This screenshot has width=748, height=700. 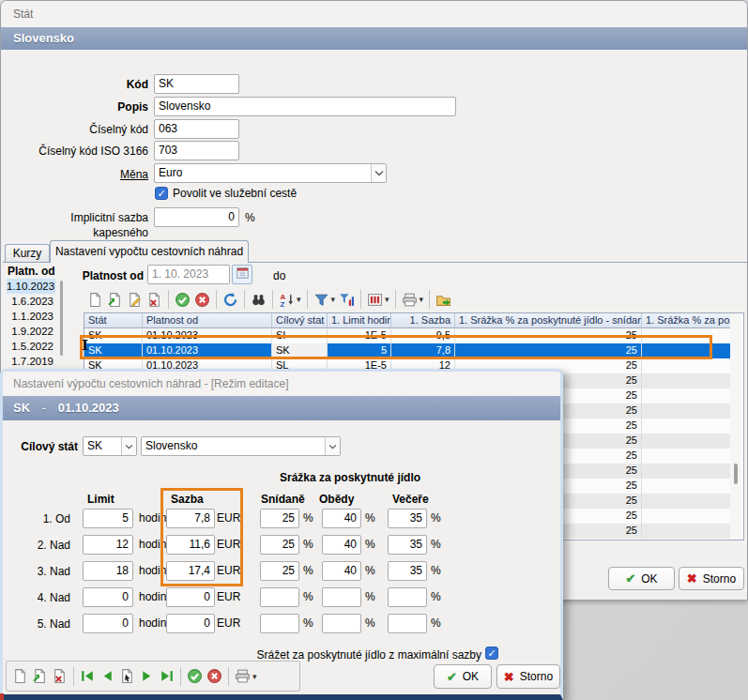 I want to click on povolit-checkbox: ✓, so click(x=161, y=193).